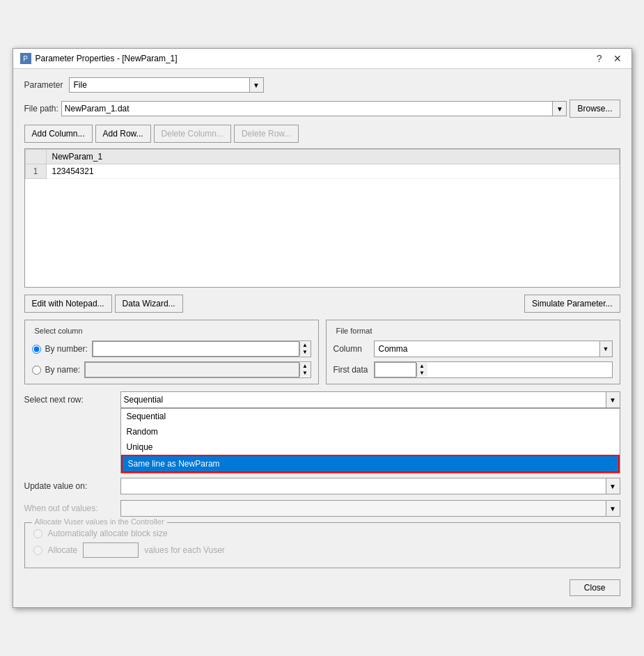  Describe the element at coordinates (354, 331) in the screenshot. I see `file-format-title: File format` at that location.